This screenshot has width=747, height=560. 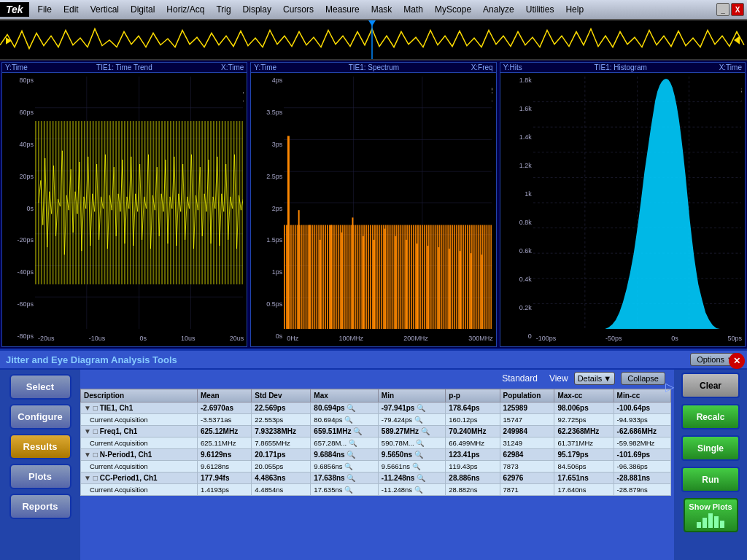 What do you see at coordinates (482, 67) in the screenshot?
I see `plot2-x-label: X:Freq` at bounding box center [482, 67].